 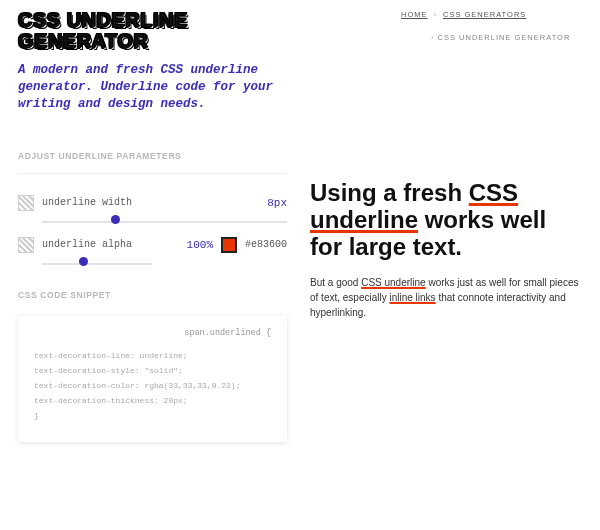 I want to click on breadcrumb-current: CSS UNDERLINE GENERATOR, so click(x=504, y=38).